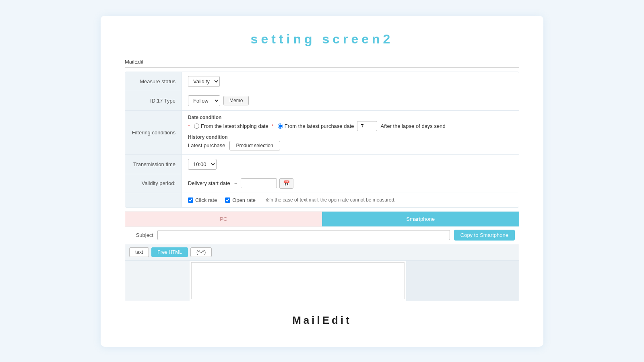 The image size is (644, 362). Describe the element at coordinates (235, 126) in the screenshot. I see `radio-shipping-label: From the latest shipping date` at that location.